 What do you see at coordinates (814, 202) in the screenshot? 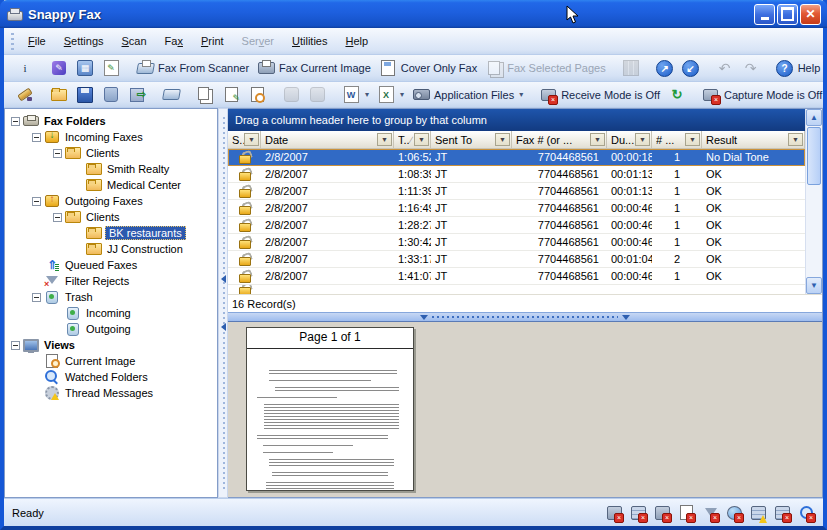
I see `grid-vertical-scrollbar: ▲ ▼` at bounding box center [814, 202].